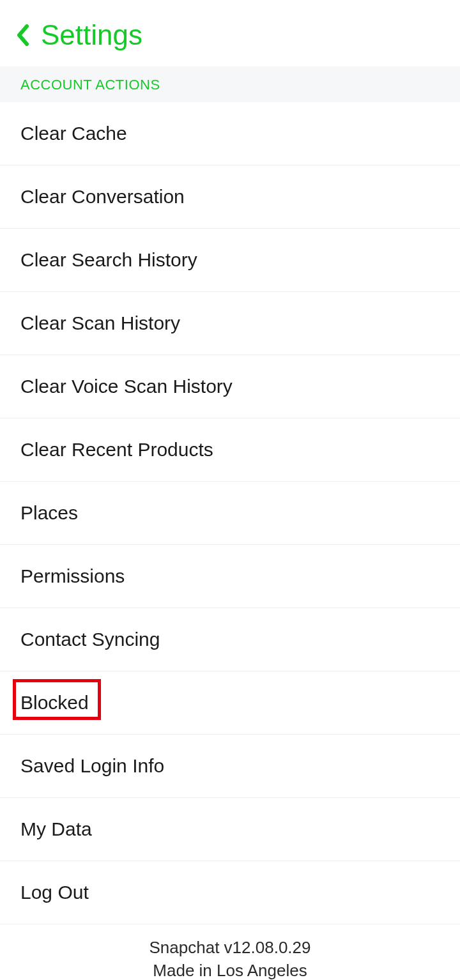 The width and height of the screenshot is (460, 980). Describe the element at coordinates (230, 514) in the screenshot. I see `list-item-places: Places` at that location.